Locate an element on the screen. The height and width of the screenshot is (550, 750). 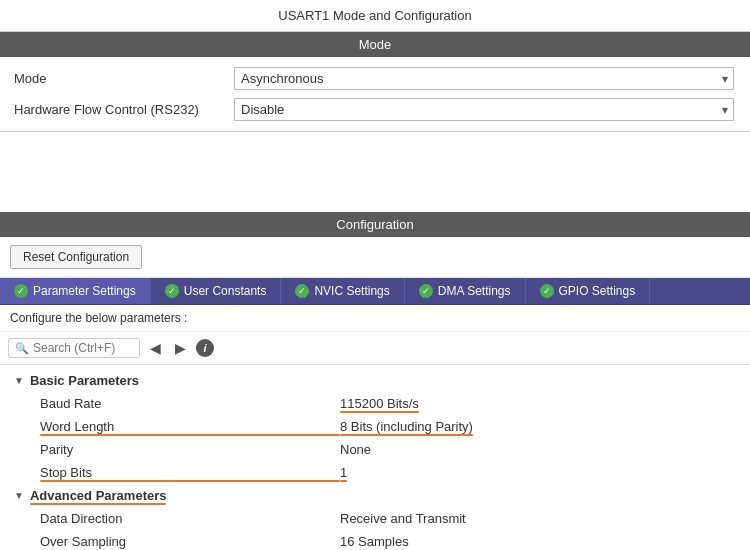
search-icon: 🔍 is located at coordinates (22, 348).